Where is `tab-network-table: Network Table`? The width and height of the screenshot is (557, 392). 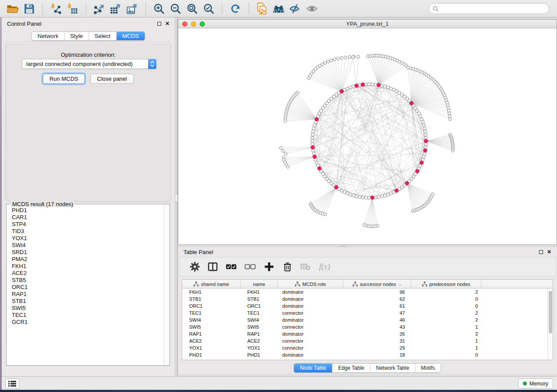 tab-network-table: Network Table is located at coordinates (392, 368).